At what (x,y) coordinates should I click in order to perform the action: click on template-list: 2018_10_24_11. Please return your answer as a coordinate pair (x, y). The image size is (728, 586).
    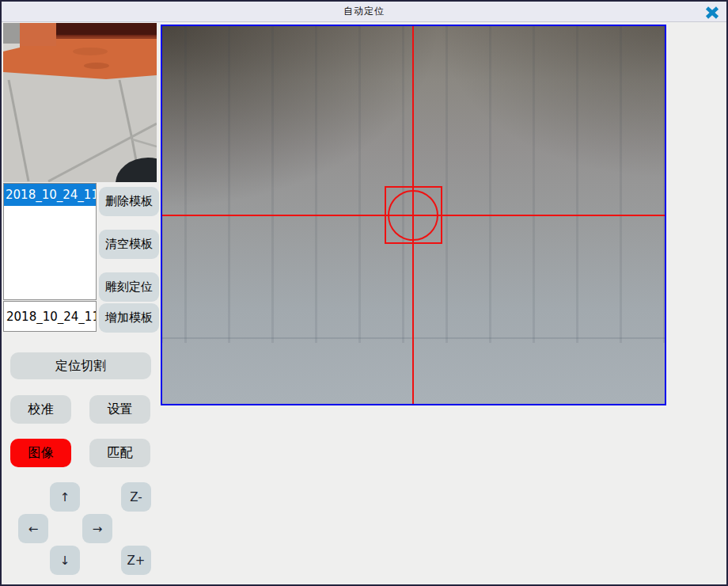
    Looking at the image, I should click on (50, 242).